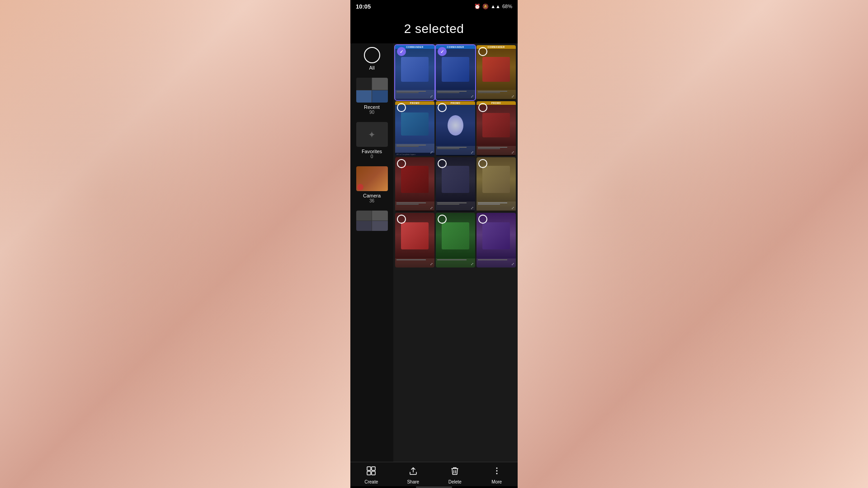 The height and width of the screenshot is (488, 868). What do you see at coordinates (415, 128) in the screenshot?
I see `card-item: PROMO 4/5 to Complete</span> ⤢` at bounding box center [415, 128].